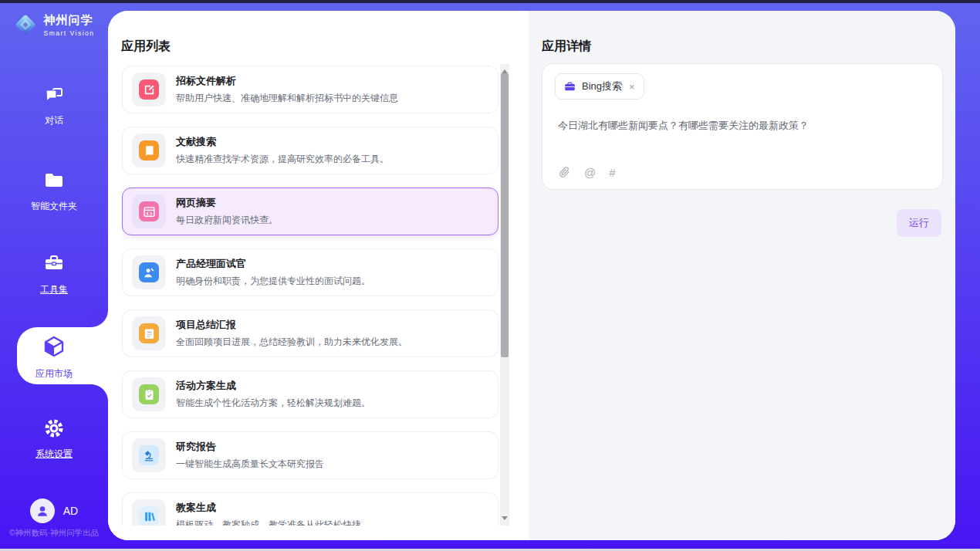 This screenshot has height=551, width=980. I want to click on app-name: 文献搜索, so click(282, 142).